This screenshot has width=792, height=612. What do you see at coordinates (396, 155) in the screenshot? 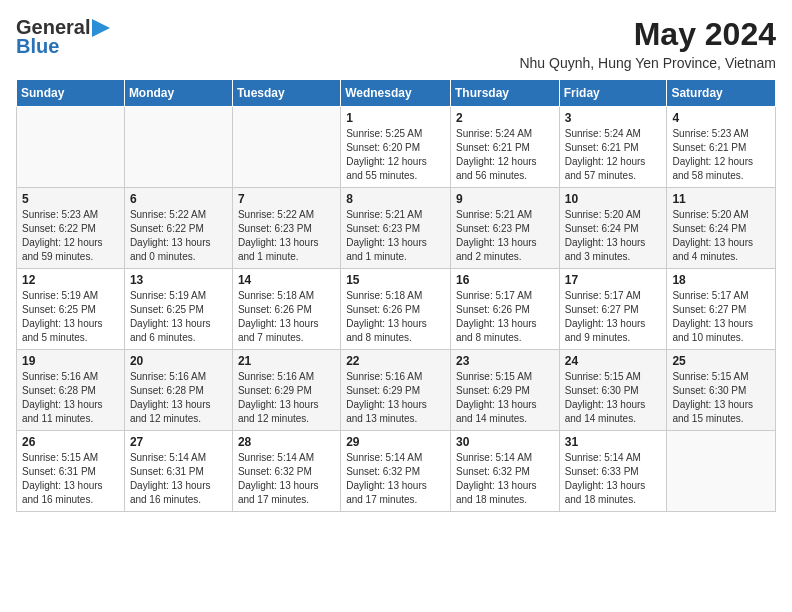
I see `day-info: Sunrise: 5:25 AMSunset: 6:20 PMDaylight:…` at bounding box center [396, 155].